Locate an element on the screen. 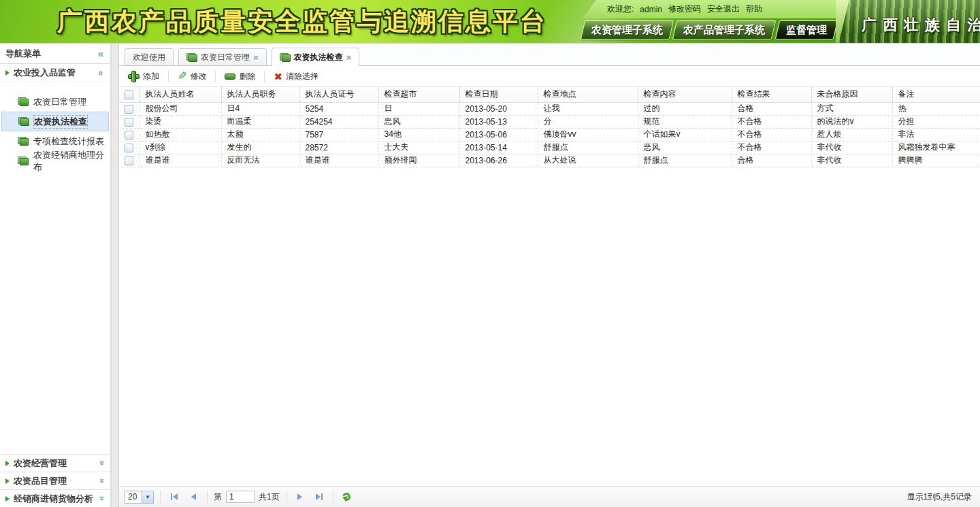 Image resolution: width=980 pixels, height=507 pixels. table-cell: 2013-05-13 is located at coordinates (498, 121).